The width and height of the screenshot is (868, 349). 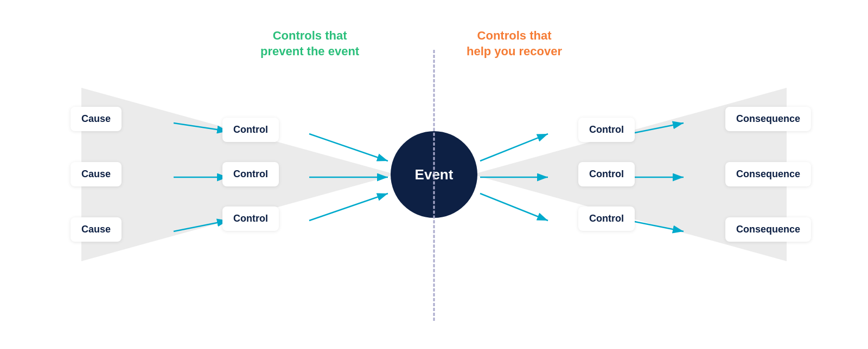 I want to click on cause-box-2: Cause, so click(x=96, y=174).